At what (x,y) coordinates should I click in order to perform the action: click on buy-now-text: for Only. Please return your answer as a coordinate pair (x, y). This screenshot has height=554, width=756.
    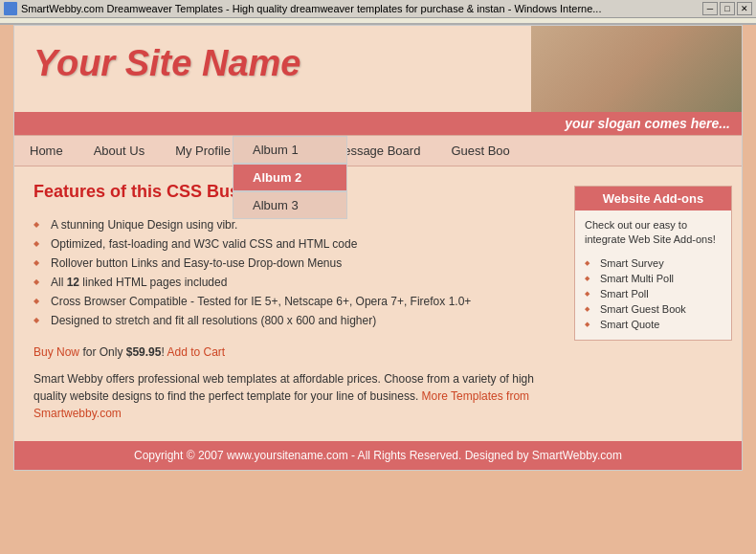
    Looking at the image, I should click on (103, 352).